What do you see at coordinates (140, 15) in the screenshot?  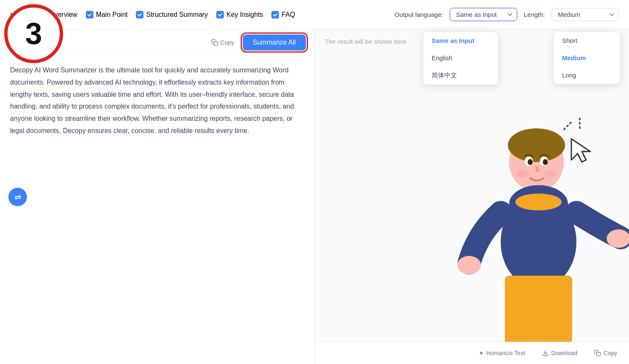 I see `structured-summary-checkbox` at bounding box center [140, 15].